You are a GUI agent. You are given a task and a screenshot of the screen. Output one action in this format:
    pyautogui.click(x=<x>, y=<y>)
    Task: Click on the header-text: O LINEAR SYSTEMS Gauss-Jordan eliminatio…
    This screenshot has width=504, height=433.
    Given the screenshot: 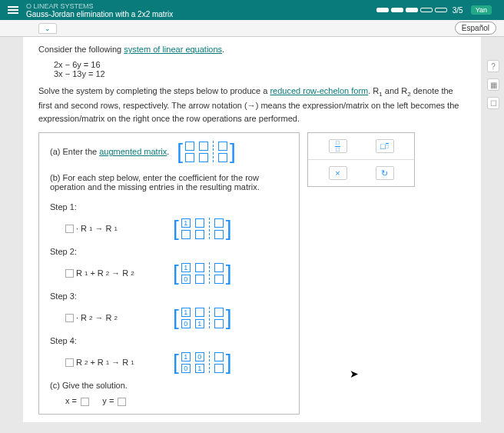 What is the action you would take?
    pyautogui.click(x=201, y=11)
    